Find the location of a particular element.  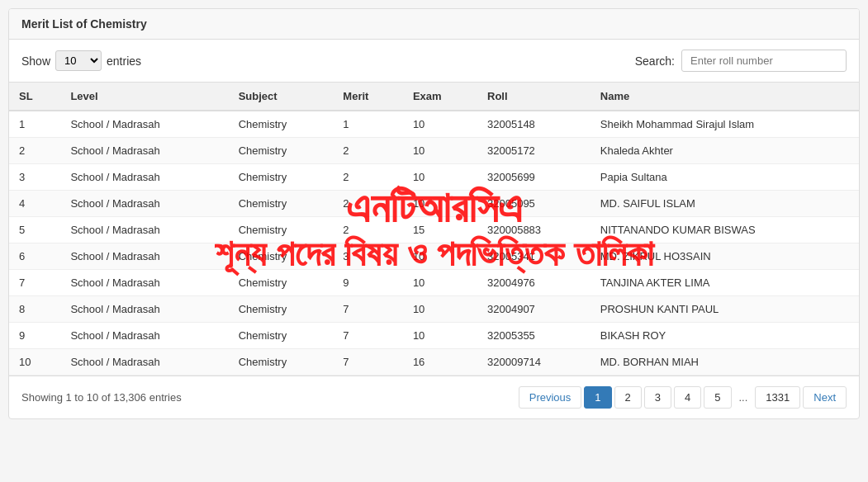

cell-3-2: Chemistry is located at coordinates (281, 204).